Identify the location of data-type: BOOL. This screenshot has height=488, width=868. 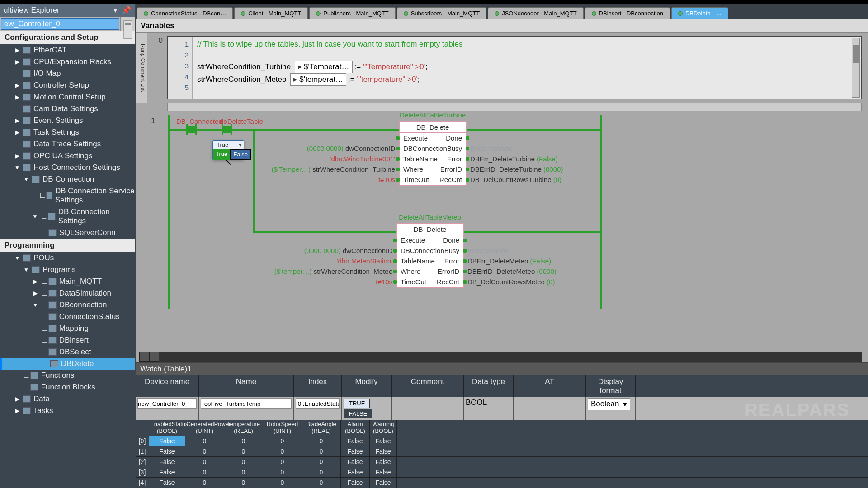
(489, 408).